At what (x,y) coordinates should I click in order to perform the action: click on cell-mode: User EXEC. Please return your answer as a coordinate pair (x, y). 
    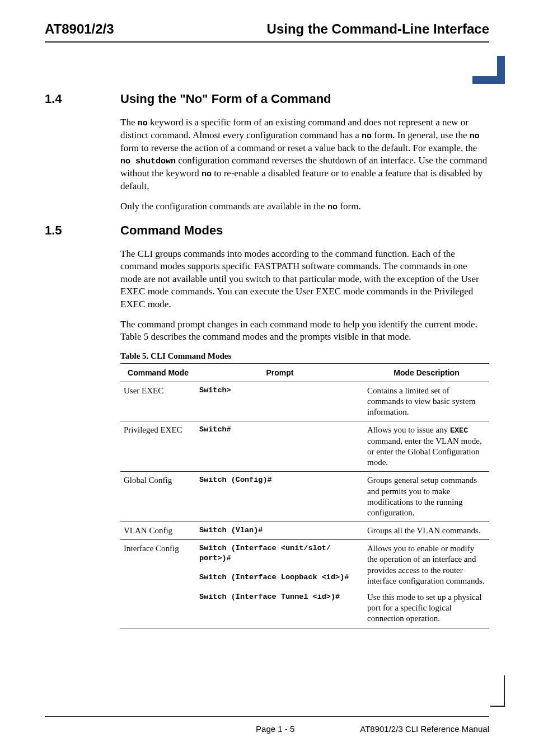
    Looking at the image, I should click on (158, 402).